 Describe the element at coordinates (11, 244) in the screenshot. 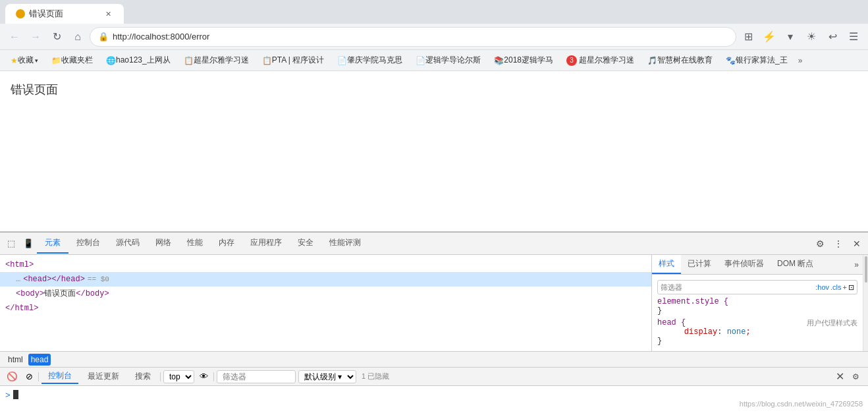

I see `inspect-element-button: ⬚` at that location.